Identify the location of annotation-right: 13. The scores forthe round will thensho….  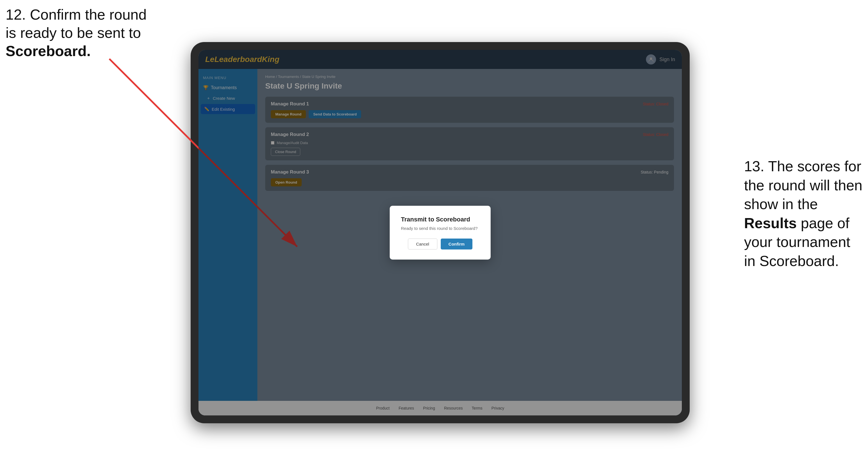
(803, 214).